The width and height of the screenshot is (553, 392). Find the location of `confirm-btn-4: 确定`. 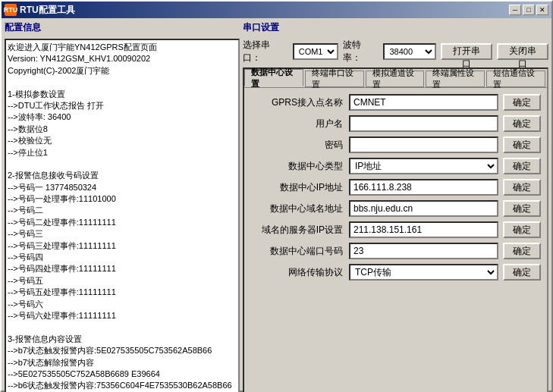

confirm-btn-4: 确定 is located at coordinates (522, 187).